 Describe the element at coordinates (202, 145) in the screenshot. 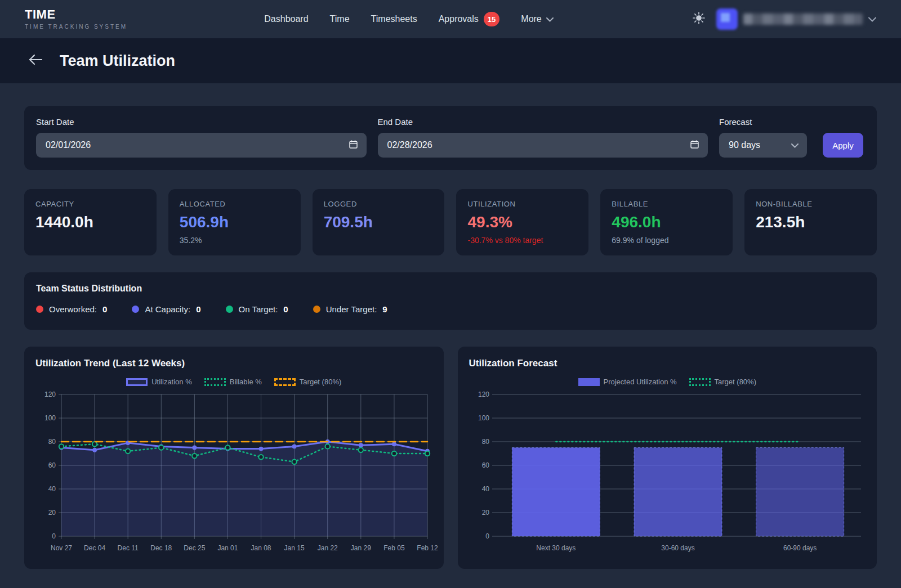

I see `start-date-input: 02/01/2026` at that location.